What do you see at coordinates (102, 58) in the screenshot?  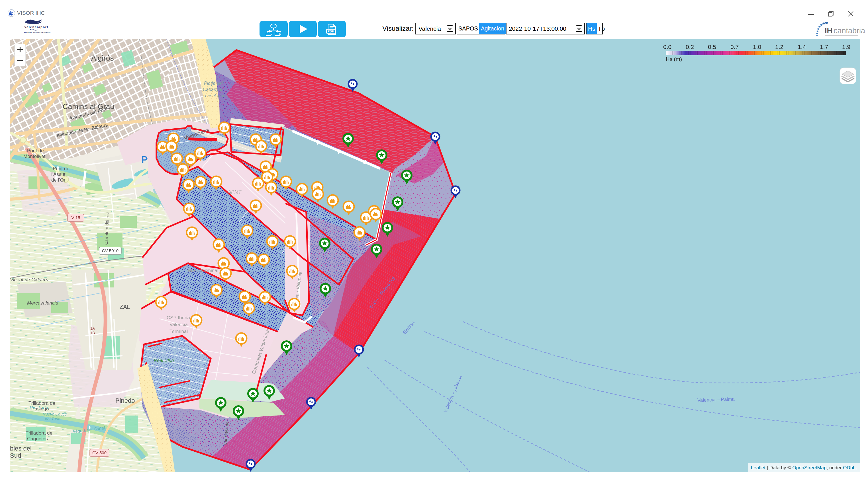 I see `svg-text: Algirós` at bounding box center [102, 58].